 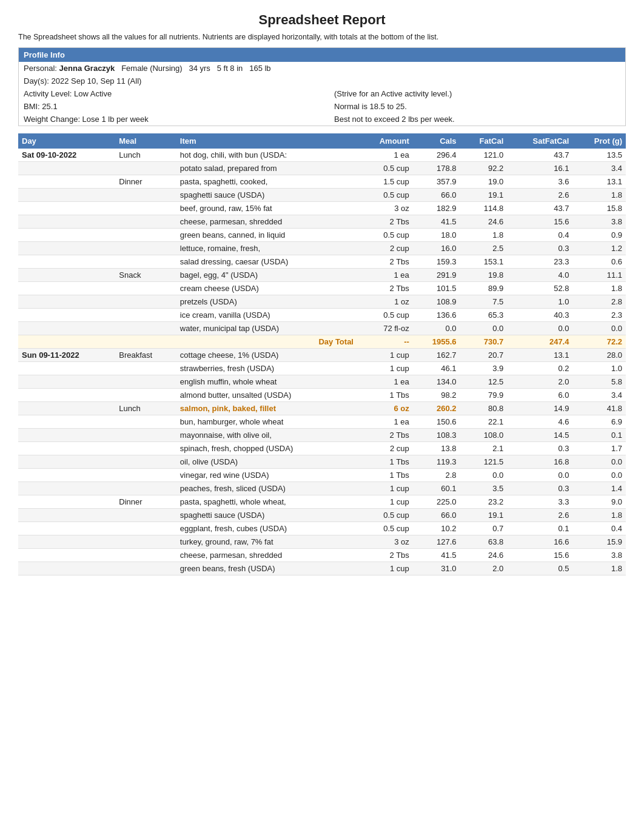 What do you see at coordinates (115, 119) in the screenshot?
I see `weight-change-value: Lose 1 lb per week` at bounding box center [115, 119].